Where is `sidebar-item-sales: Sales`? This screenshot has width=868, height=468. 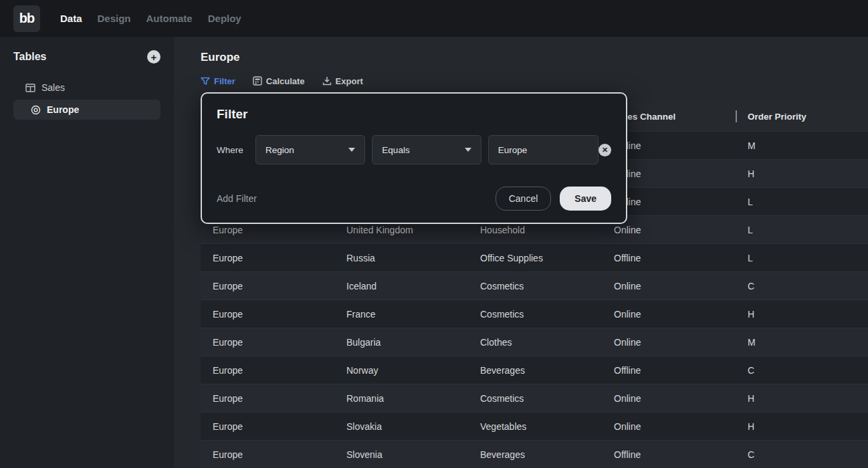 sidebar-item-sales: Sales is located at coordinates (87, 88).